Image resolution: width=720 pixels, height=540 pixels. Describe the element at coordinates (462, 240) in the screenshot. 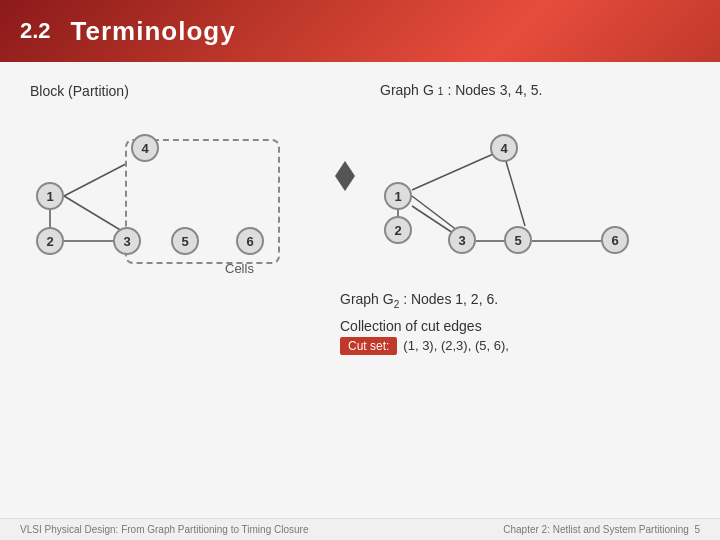

I see `right-node-3: 3` at that location.